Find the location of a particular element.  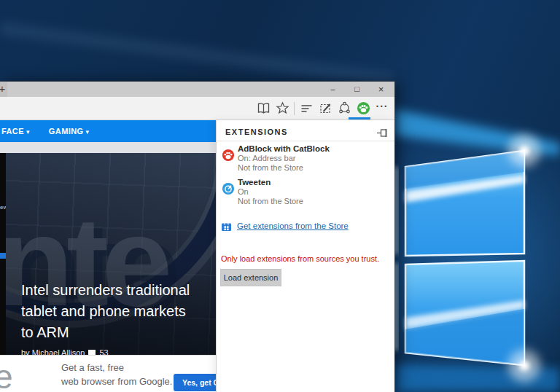

banner-letter-fragment: e is located at coordinates (7, 375).